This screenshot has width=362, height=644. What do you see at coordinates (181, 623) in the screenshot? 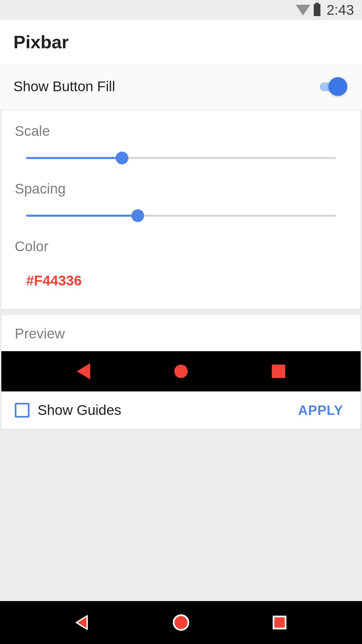
I see `system-navbar` at bounding box center [181, 623].